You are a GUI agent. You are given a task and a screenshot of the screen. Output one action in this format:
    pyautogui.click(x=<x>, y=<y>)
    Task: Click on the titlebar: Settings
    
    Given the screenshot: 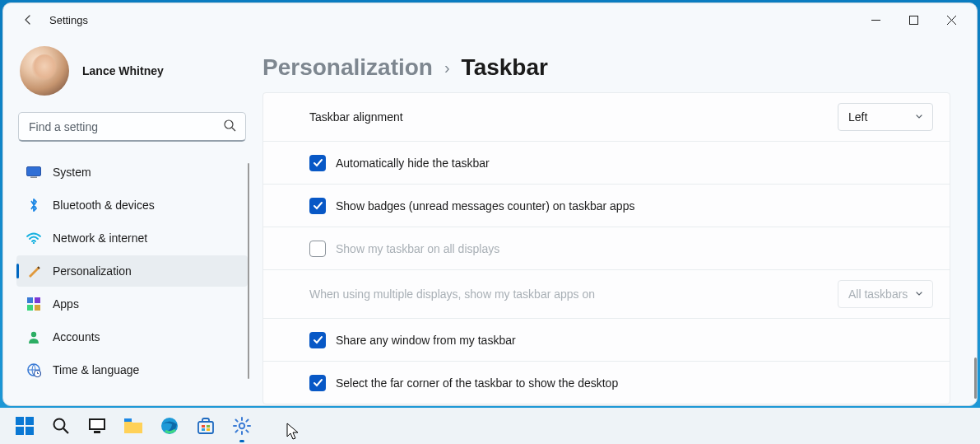 What is the action you would take?
    pyautogui.click(x=490, y=20)
    